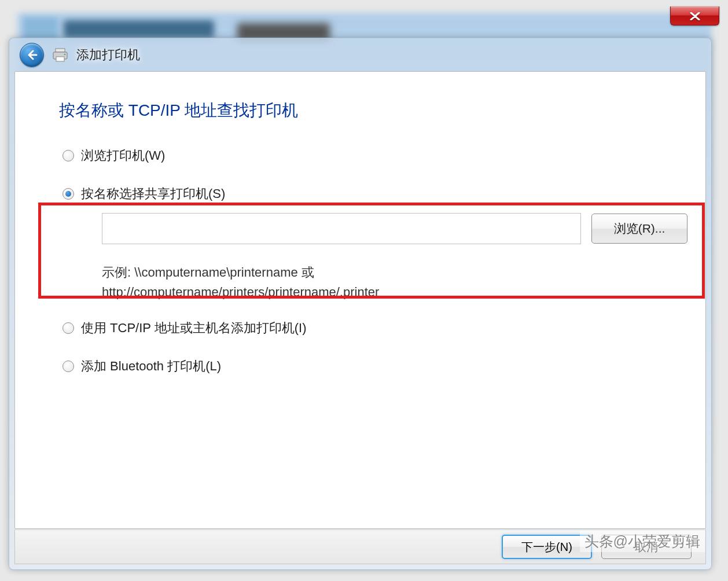 Image resolution: width=728 pixels, height=581 pixels. Describe the element at coordinates (60, 55) in the screenshot. I see `printer-icon` at that location.